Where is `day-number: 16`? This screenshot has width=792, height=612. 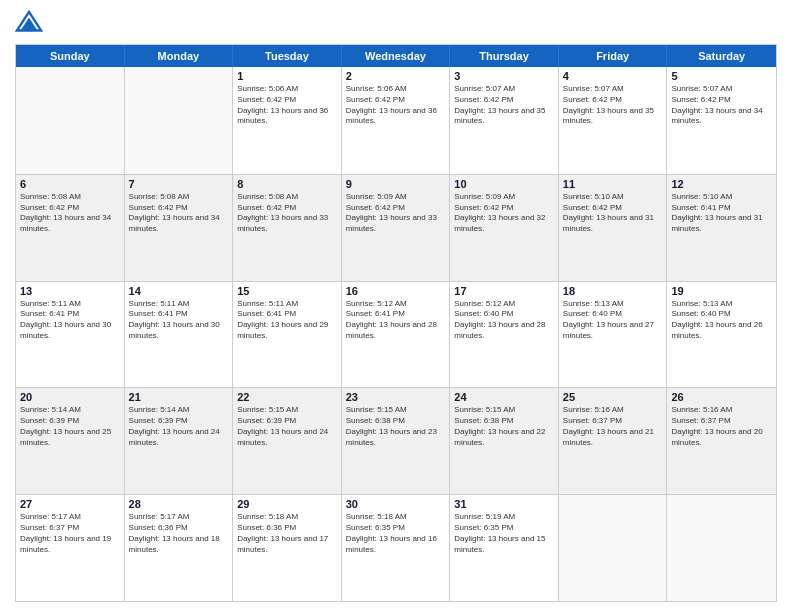
day-number: 16 is located at coordinates (396, 291).